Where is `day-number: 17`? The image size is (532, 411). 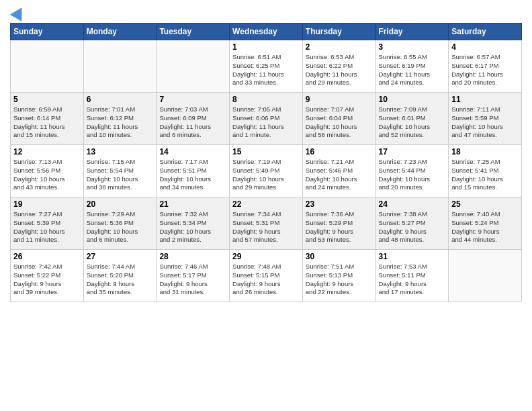 day-number: 17 is located at coordinates (412, 152).